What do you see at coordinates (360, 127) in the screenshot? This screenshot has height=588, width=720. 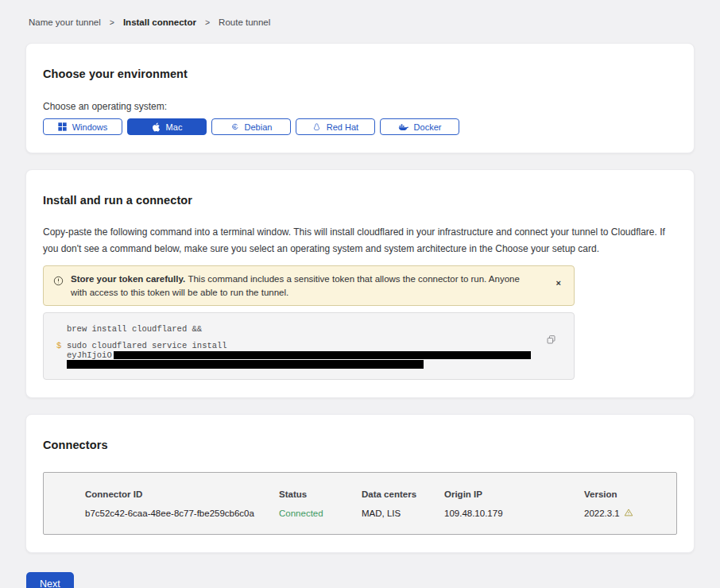 I see `os-picker: Windows Mac Debian Red Hat Docker` at bounding box center [360, 127].